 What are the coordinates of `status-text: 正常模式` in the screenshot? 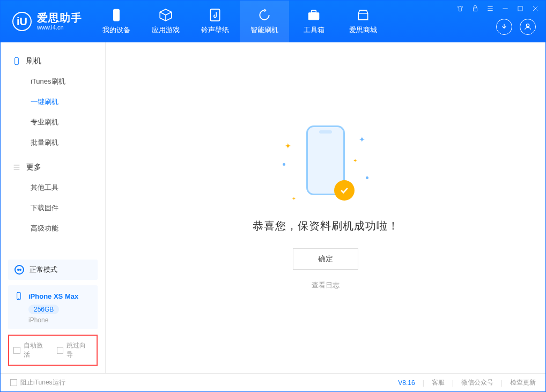 It's located at (43, 270).